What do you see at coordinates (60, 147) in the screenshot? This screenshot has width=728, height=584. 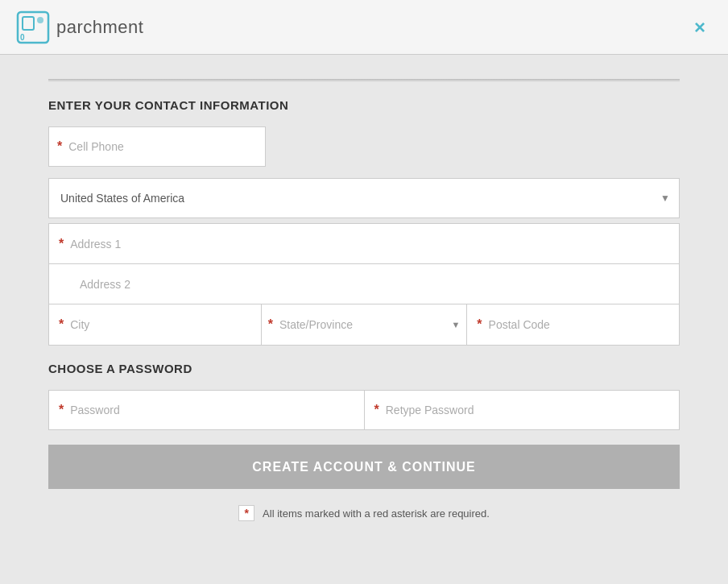 I see `cell-phone-required-star: *` at bounding box center [60, 147].